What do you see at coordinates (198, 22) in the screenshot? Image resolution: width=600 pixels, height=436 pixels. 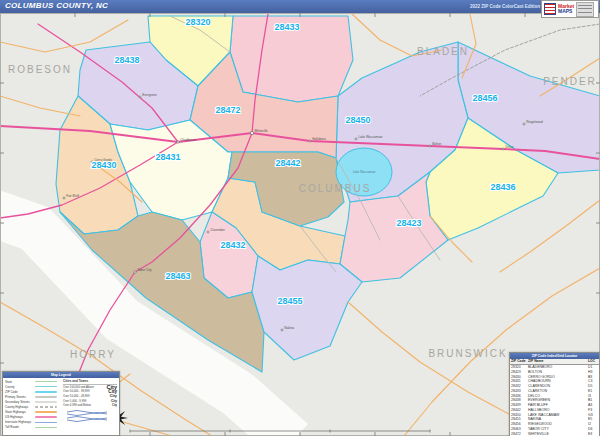 I see `zip-label-28320: 28320` at bounding box center [198, 22].